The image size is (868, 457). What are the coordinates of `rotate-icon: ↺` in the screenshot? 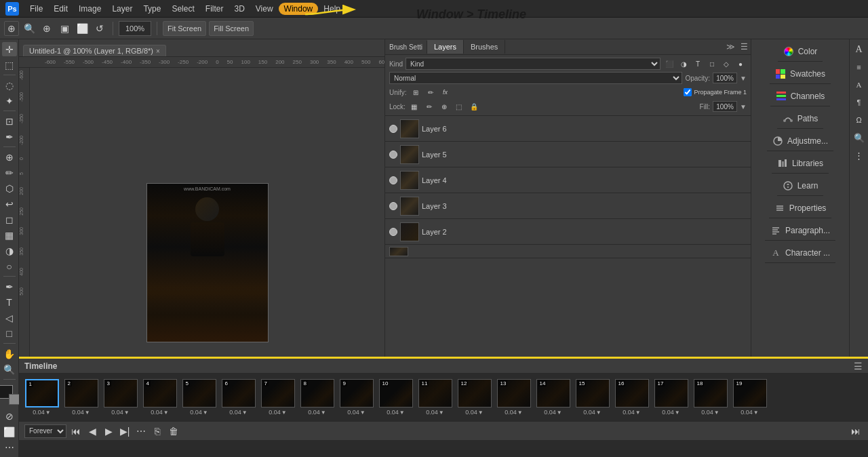 It's located at (100, 28).